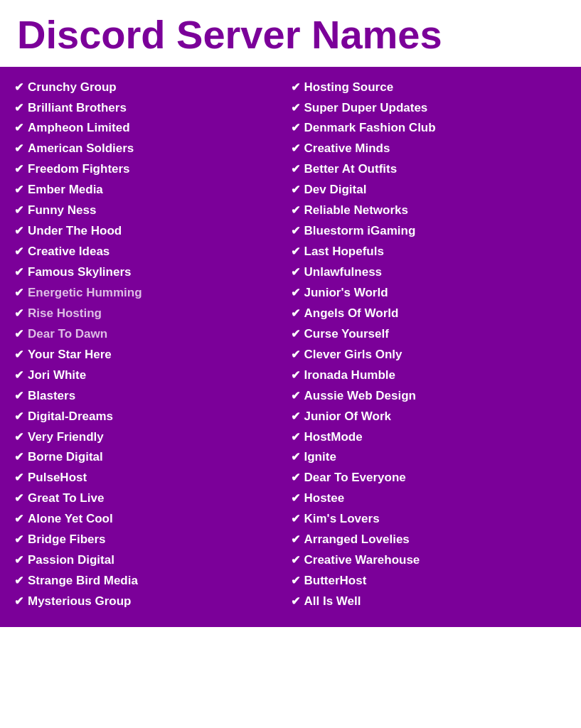 This screenshot has height=728, width=581. What do you see at coordinates (366, 108) in the screenshot?
I see `item-name: Super Duper Updates` at bounding box center [366, 108].